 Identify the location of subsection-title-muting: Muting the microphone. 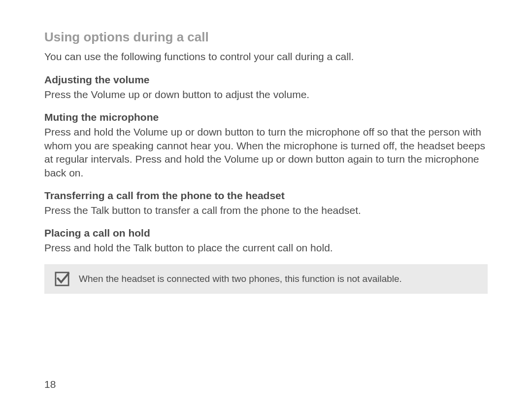
(266, 117).